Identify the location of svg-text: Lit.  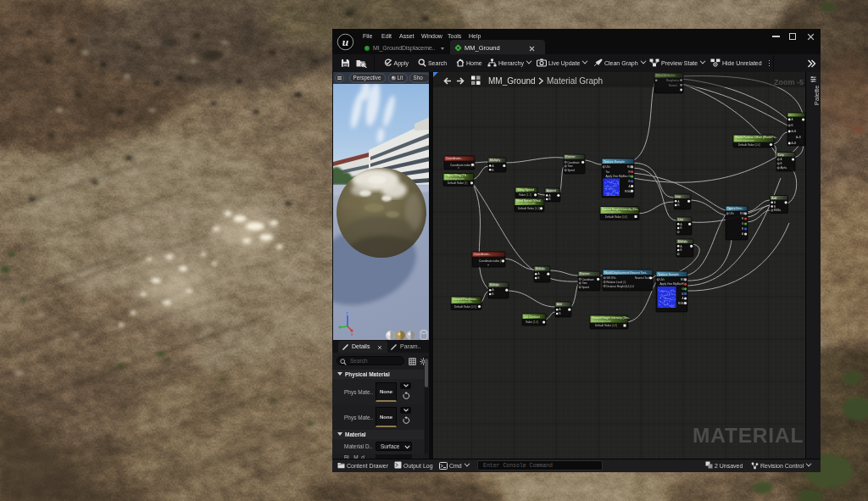
(400, 78).